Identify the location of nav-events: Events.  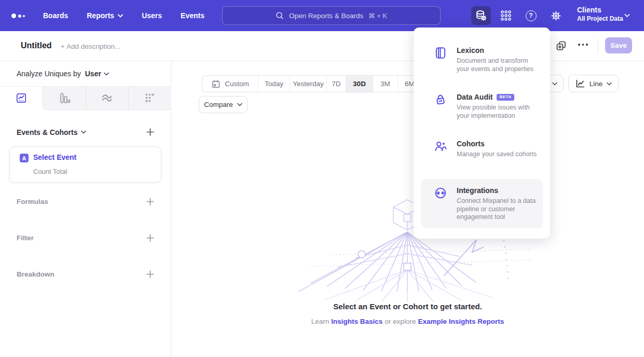
(193, 16).